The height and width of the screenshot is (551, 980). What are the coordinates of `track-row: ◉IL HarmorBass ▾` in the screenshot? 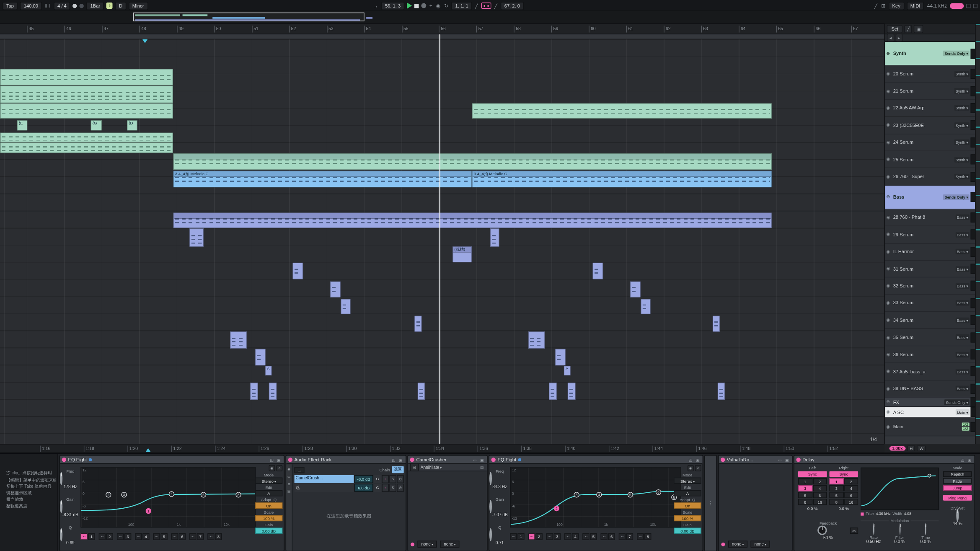 It's located at (933, 252).